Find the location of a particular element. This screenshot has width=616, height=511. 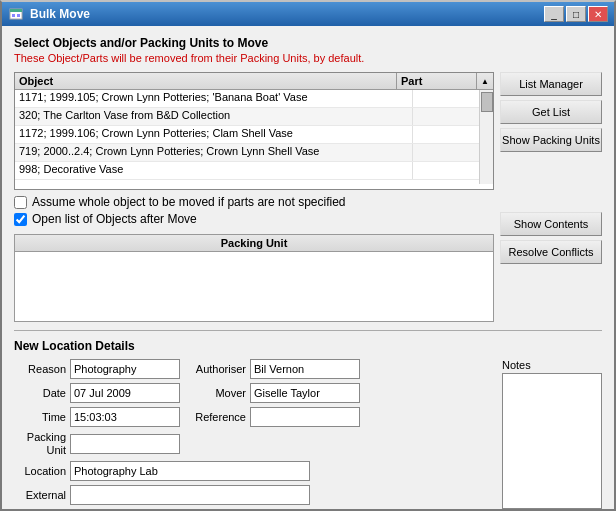

packing-unit-form-label: PackingUnit is located at coordinates (40, 444).